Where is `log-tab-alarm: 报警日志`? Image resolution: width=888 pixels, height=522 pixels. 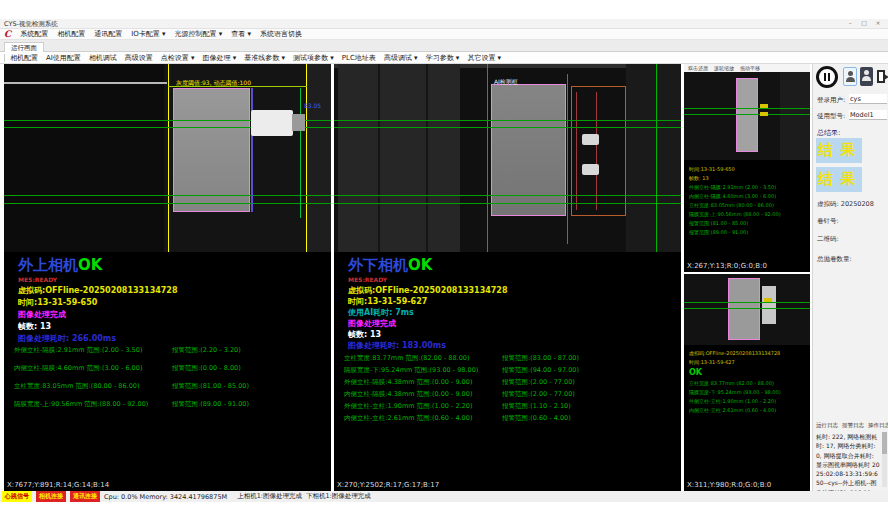
log-tab-alarm: 报警日志 is located at coordinates (853, 426).